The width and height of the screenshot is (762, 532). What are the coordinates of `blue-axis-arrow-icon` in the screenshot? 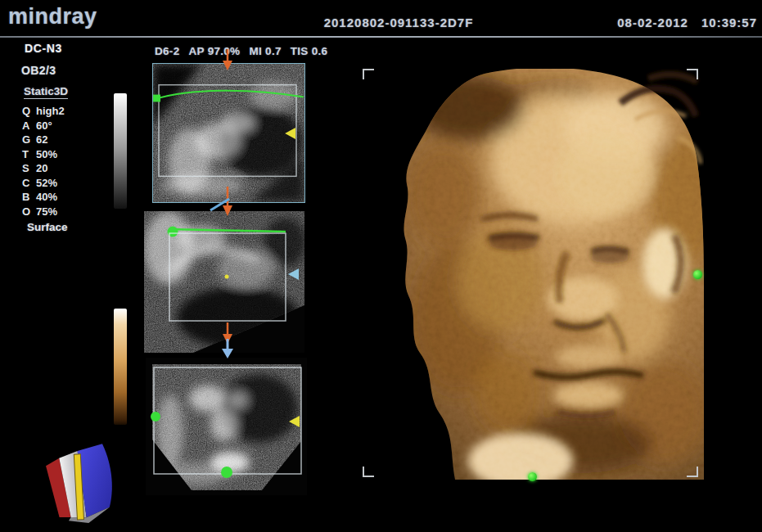 It's located at (228, 350).